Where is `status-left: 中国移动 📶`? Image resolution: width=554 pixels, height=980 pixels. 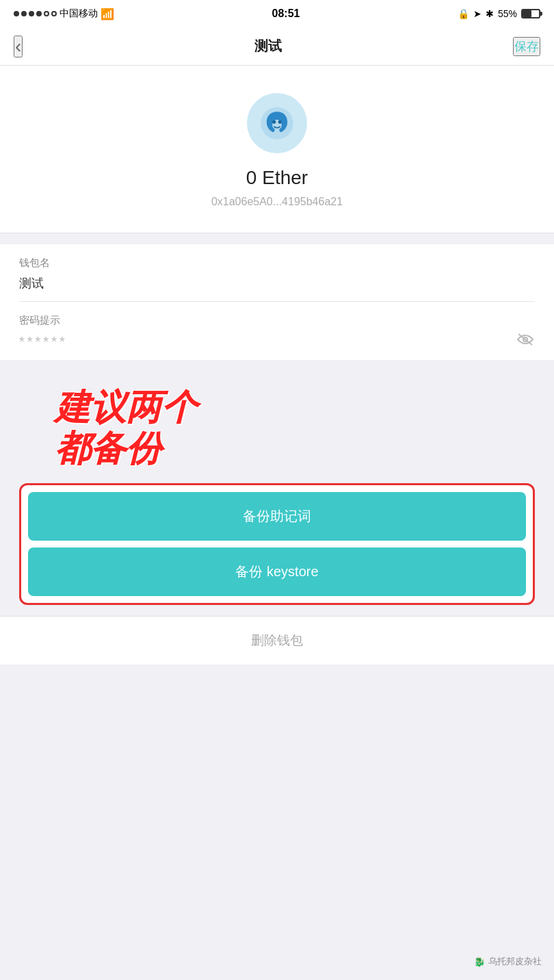
status-left: 中国移动 📶 is located at coordinates (64, 14).